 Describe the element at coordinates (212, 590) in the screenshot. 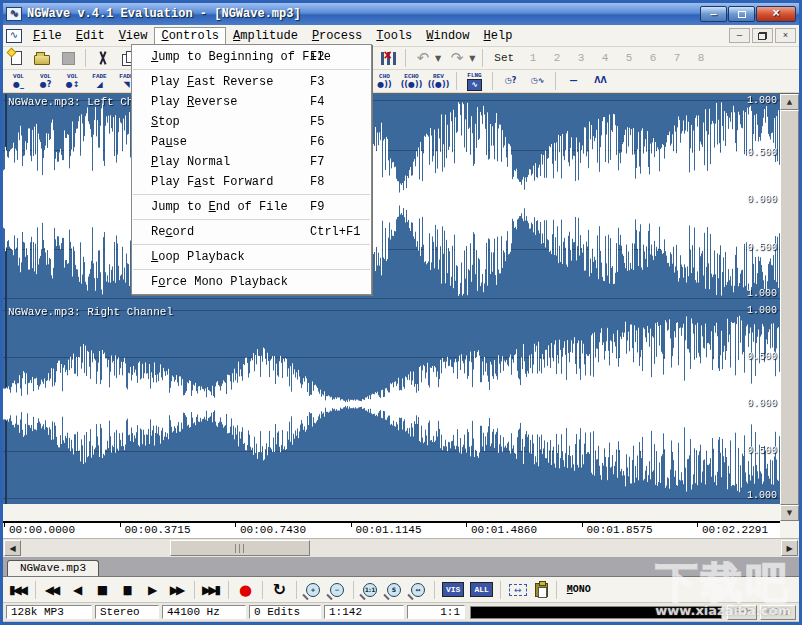

I see `jump-end-button: ▶▶▮` at that location.